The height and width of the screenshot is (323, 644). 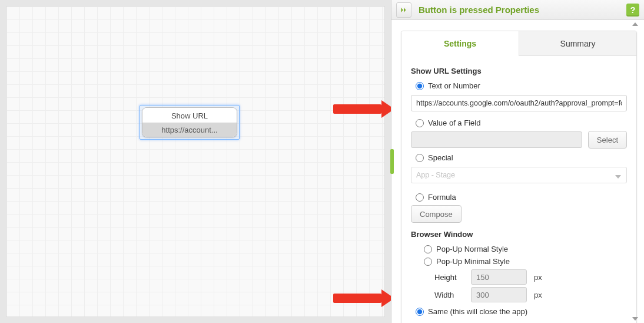 What do you see at coordinates (518, 10) in the screenshot?
I see `panel-titlebar: Button is pressed Properties ?` at bounding box center [518, 10].